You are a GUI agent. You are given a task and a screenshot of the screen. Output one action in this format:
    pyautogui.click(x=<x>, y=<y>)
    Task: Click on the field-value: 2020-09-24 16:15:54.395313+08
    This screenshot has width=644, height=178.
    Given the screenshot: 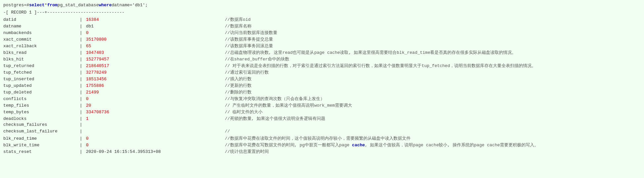 What is the action you would take?
    pyautogui.click(x=129, y=152)
    